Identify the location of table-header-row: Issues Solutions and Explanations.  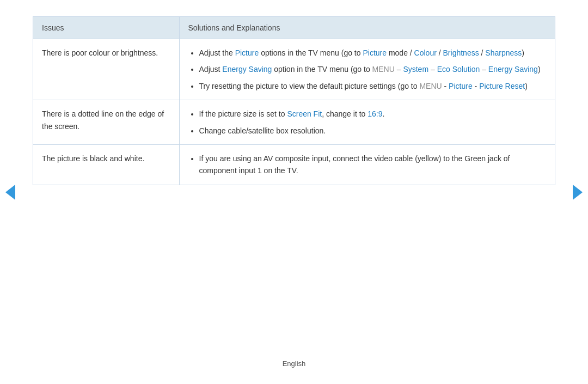
(294, 28).